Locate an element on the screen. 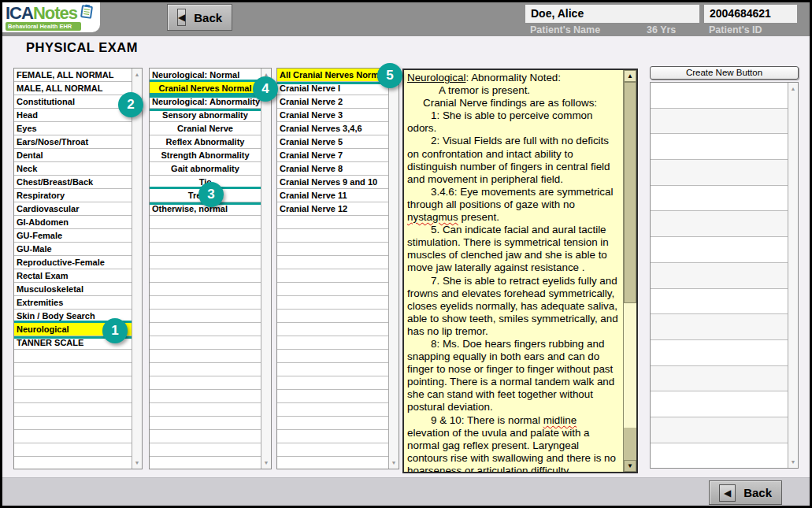 This screenshot has height=508, width=812. list-item: Cranial Nerve 3 is located at coordinates (332, 115).